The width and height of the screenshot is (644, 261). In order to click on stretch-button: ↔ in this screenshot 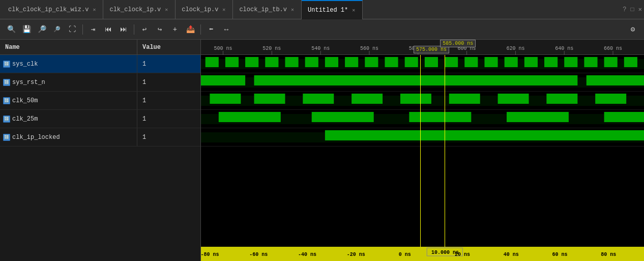, I will do `click(226, 30)`.